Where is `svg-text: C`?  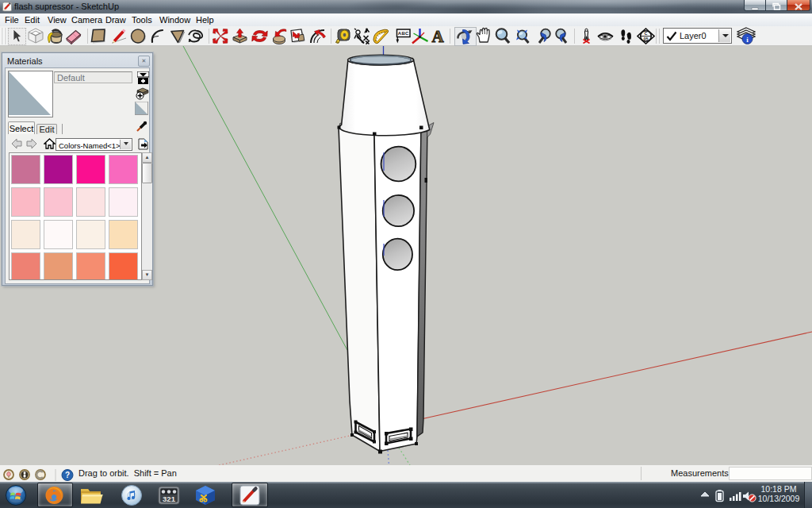 svg-text: C is located at coordinates (646, 33).